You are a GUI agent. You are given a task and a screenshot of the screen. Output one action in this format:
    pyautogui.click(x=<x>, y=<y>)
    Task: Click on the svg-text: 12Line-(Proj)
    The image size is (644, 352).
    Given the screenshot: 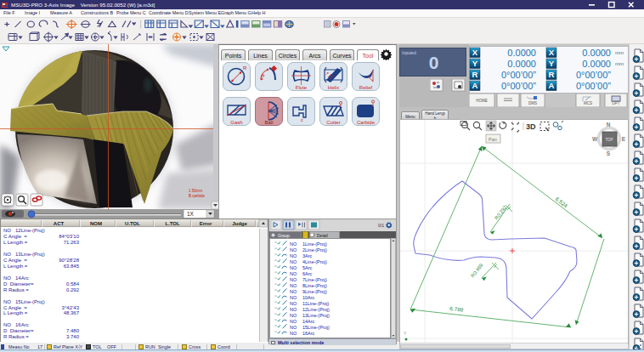 What is the action you would take?
    pyautogui.click(x=316, y=309)
    